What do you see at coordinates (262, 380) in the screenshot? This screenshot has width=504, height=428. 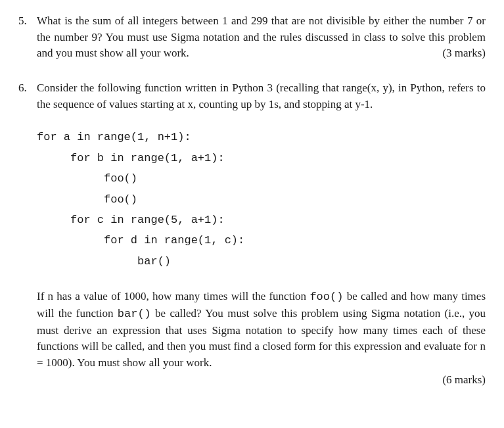 I see `question-6-marks: (6 marks)` at bounding box center [262, 380].